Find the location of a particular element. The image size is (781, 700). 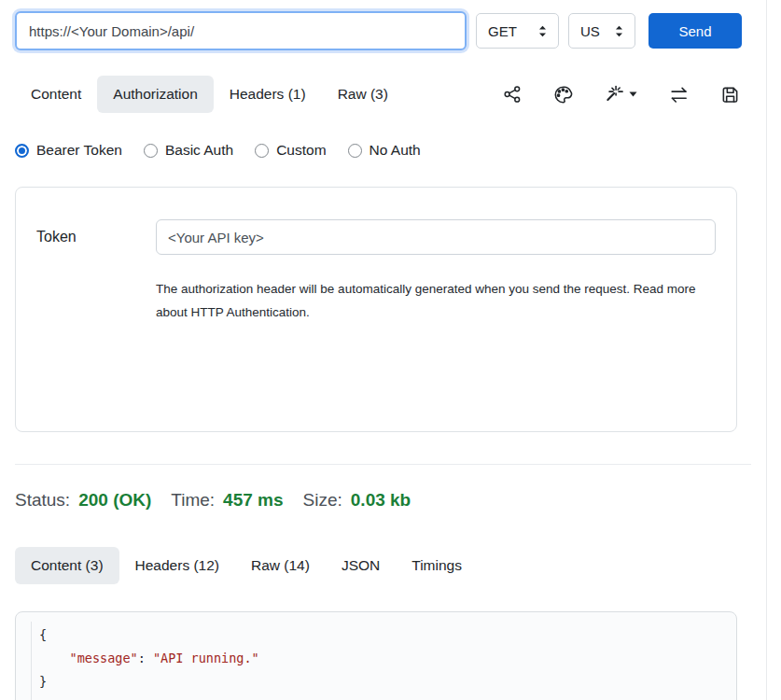

method-select: GET is located at coordinates (517, 31).